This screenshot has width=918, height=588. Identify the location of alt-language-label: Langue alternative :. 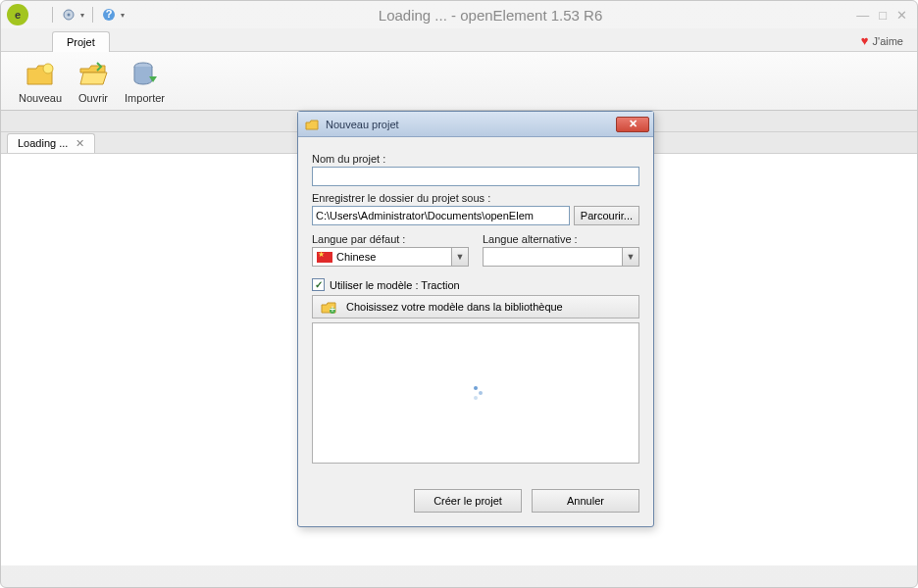
(561, 239).